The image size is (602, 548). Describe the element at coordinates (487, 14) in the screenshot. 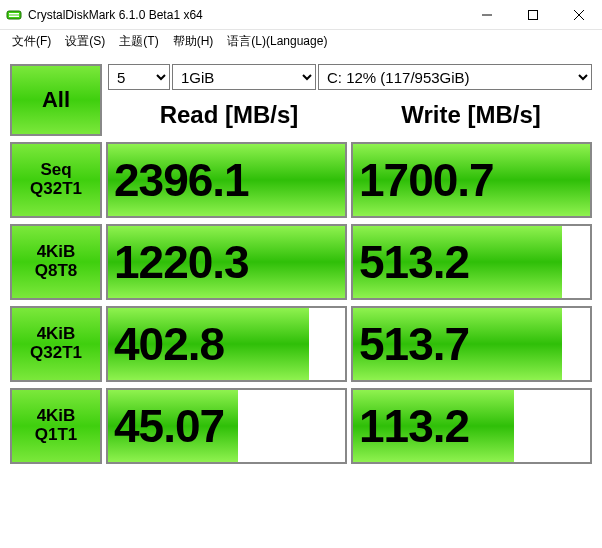

I see `minimize-button` at that location.